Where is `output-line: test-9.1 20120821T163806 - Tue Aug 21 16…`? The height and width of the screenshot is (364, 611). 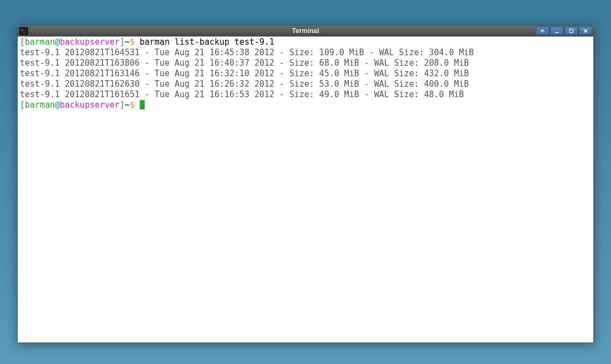 output-line: test-9.1 20120821T163806 - Tue Aug 21 16… is located at coordinates (244, 63).